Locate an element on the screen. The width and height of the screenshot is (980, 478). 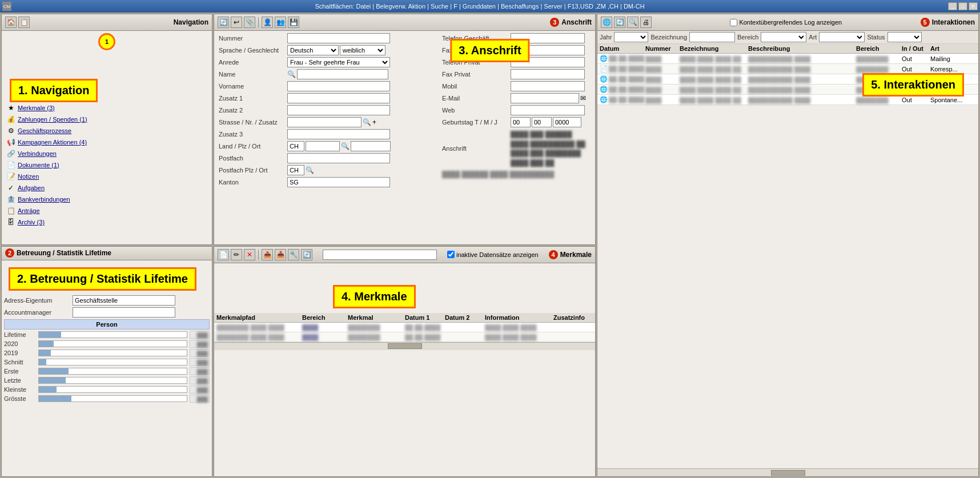
interakt-tb-search: 🔍 is located at coordinates (633, 22).